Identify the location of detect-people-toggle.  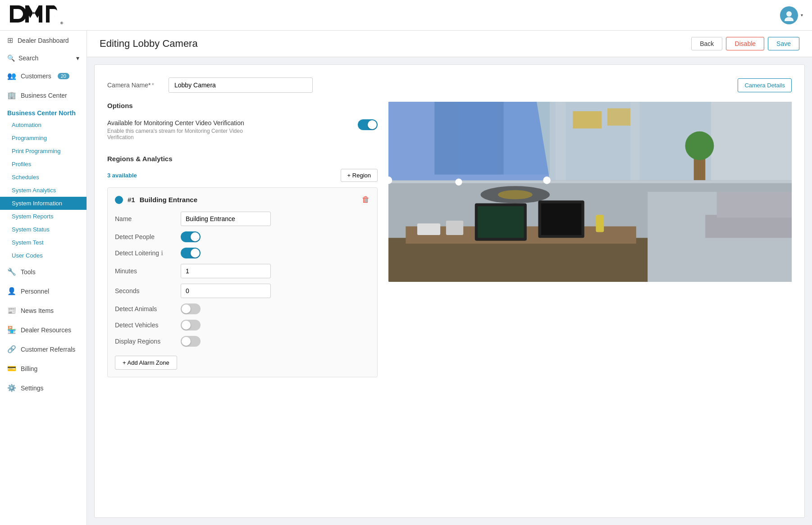
(191, 237).